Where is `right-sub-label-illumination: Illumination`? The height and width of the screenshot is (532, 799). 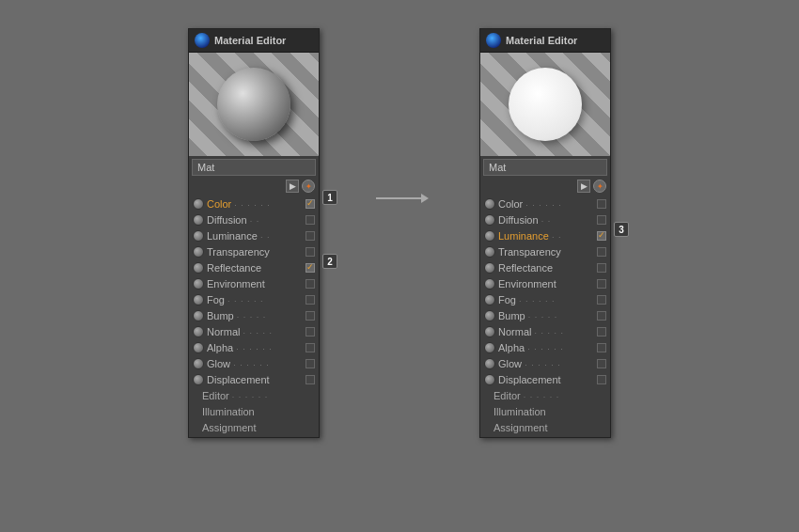
right-sub-label-illumination: Illumination is located at coordinates (520, 412).